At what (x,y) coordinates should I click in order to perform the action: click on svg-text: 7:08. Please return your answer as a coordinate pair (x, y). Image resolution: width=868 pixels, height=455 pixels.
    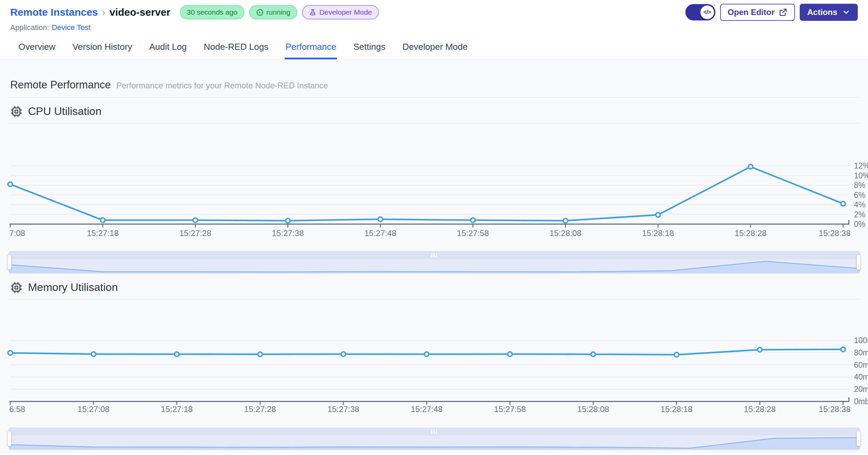
    Looking at the image, I should click on (17, 233).